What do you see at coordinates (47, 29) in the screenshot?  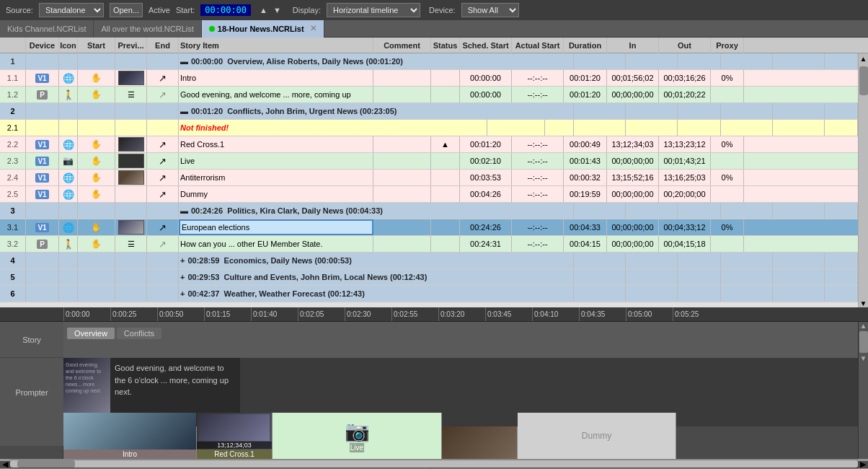 I see `tab-kids: Kids Channel.NCRList` at bounding box center [47, 29].